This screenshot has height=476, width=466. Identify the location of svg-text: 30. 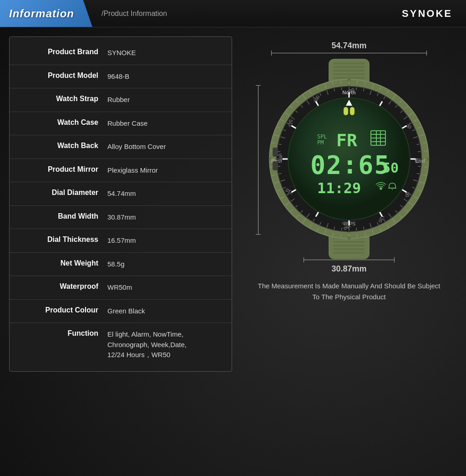
(264, 59).